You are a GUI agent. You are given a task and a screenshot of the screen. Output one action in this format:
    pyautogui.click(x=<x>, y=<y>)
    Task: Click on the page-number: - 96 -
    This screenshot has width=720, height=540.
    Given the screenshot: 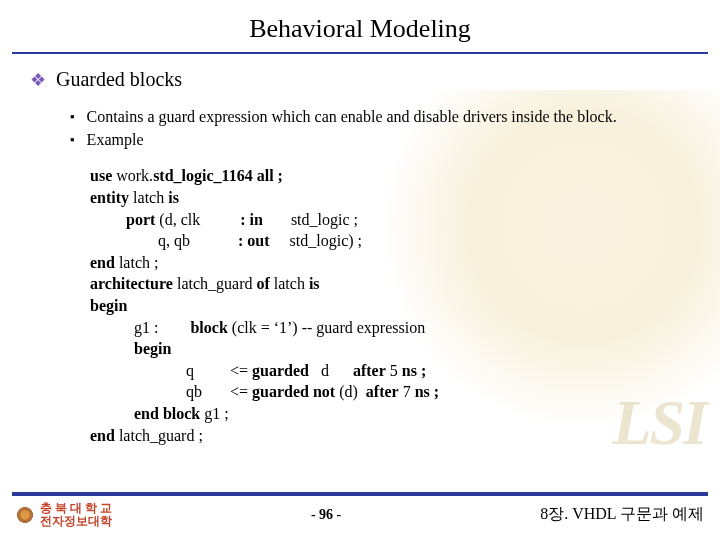 What is the action you would take?
    pyautogui.click(x=326, y=515)
    